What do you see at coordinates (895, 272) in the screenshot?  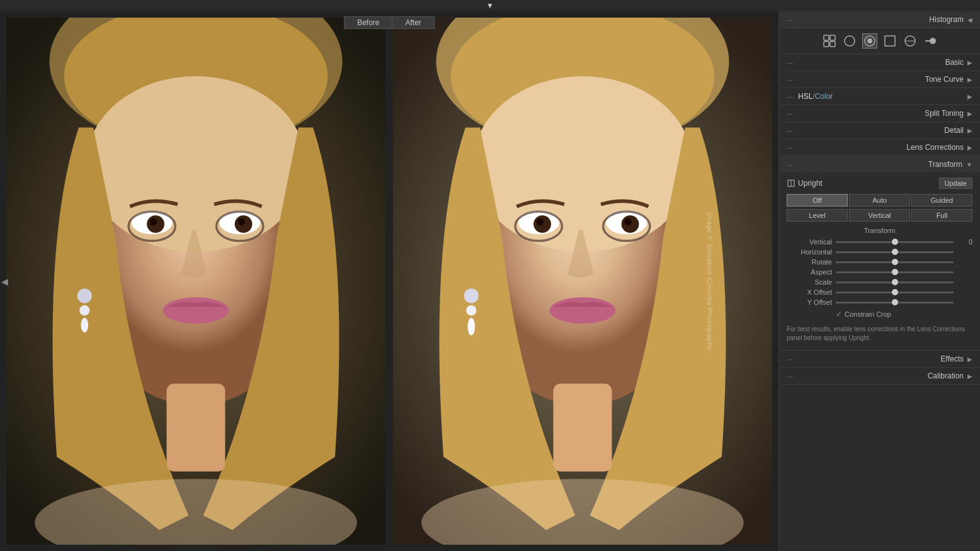 I see `aspect-thumb` at bounding box center [895, 272].